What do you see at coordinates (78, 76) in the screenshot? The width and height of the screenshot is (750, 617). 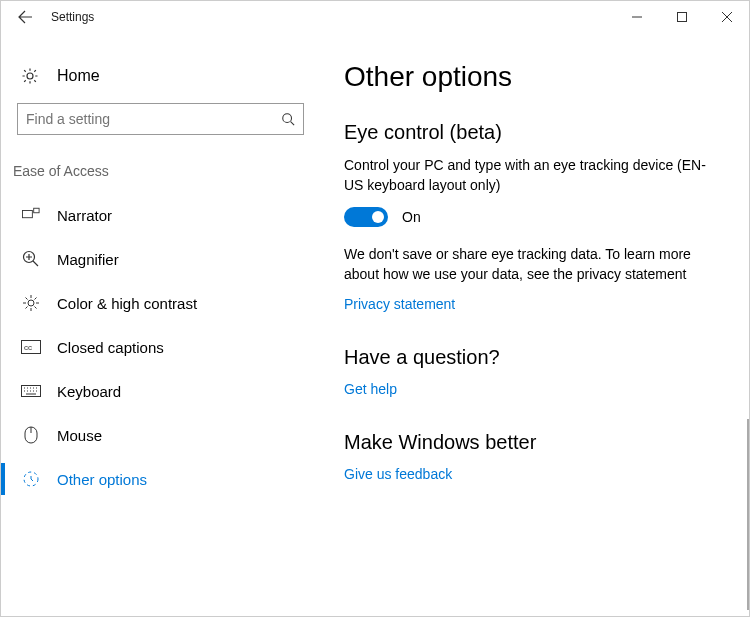 I see `home-label: Home` at bounding box center [78, 76].